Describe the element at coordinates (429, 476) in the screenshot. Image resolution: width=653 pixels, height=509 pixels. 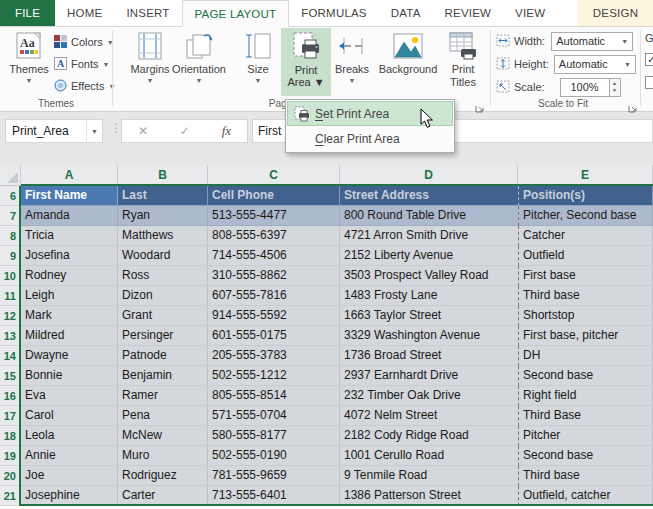
I see `cell-D20: 9 Tenmile Road` at that location.